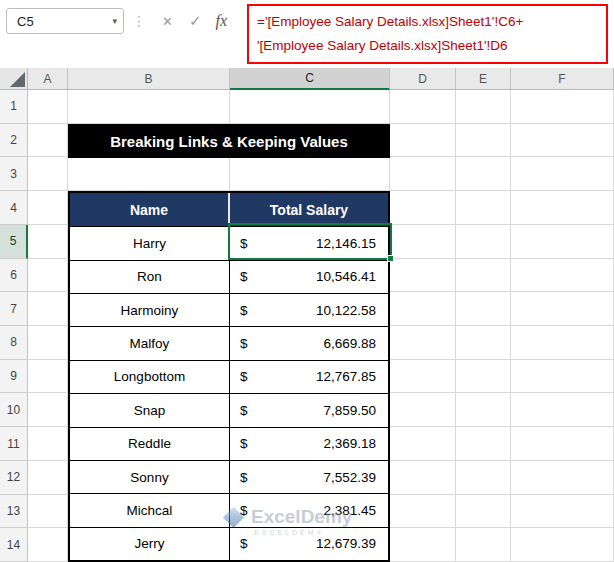  I want to click on row-header-14: 14, so click(14, 545).